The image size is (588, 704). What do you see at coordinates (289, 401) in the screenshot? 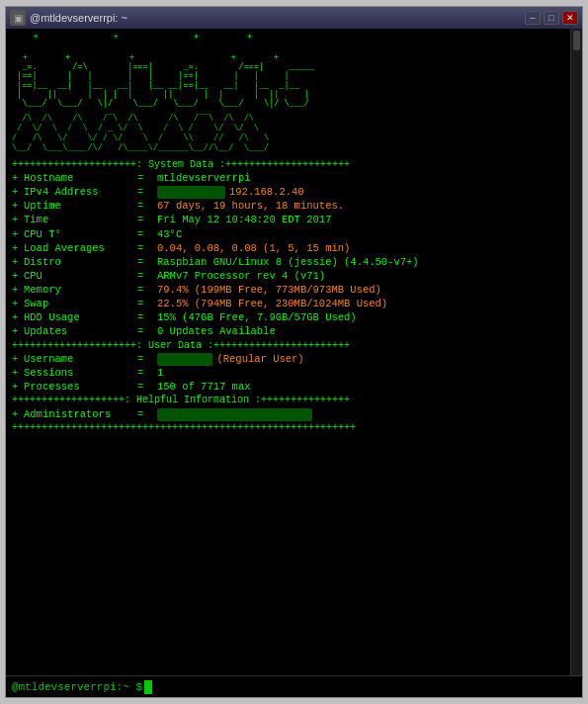
I see `section-helpful: +++++++++++++++++++: Helpful Information…` at bounding box center [289, 401].